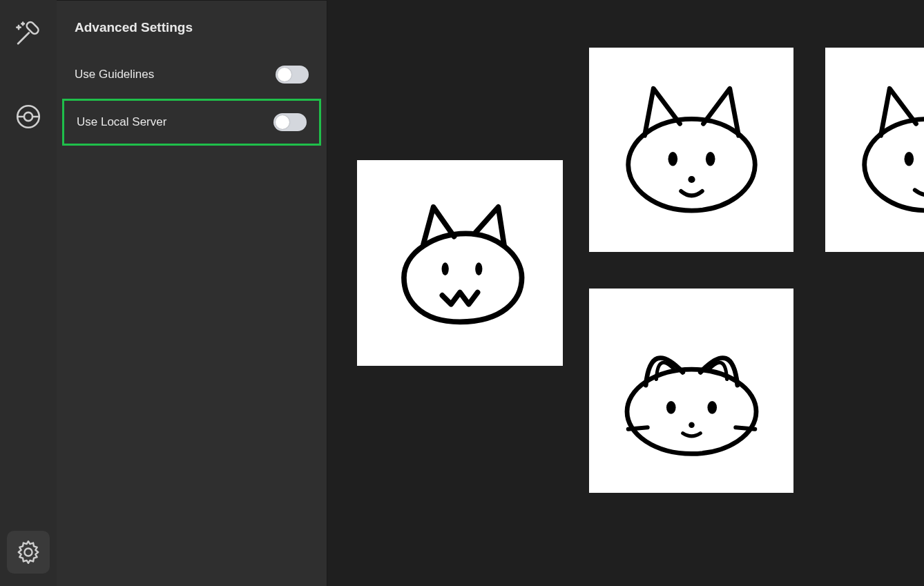 The width and height of the screenshot is (924, 586). I want to click on setting-label-guidelines: Use Guidelines, so click(115, 75).